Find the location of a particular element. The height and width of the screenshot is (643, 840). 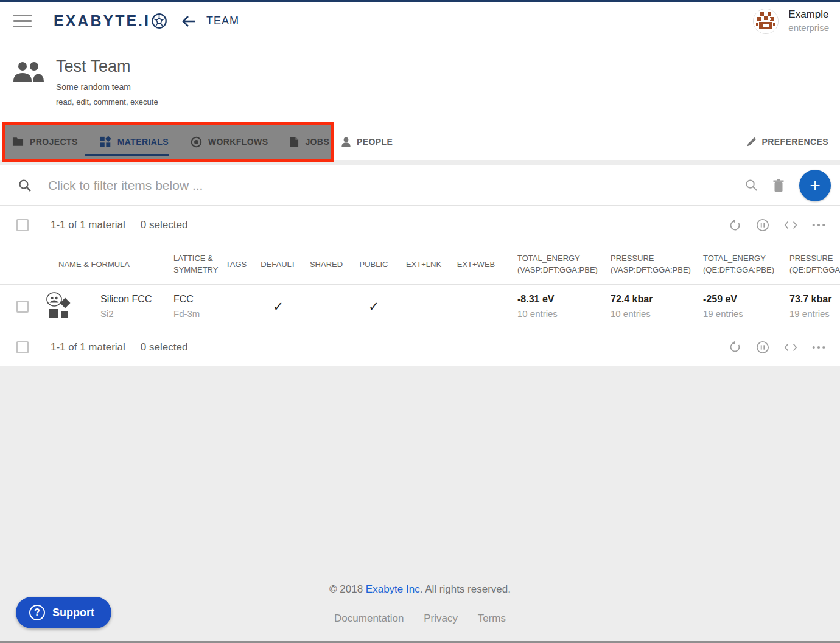

exabyte-logo: EXABYTE.I is located at coordinates (111, 21).